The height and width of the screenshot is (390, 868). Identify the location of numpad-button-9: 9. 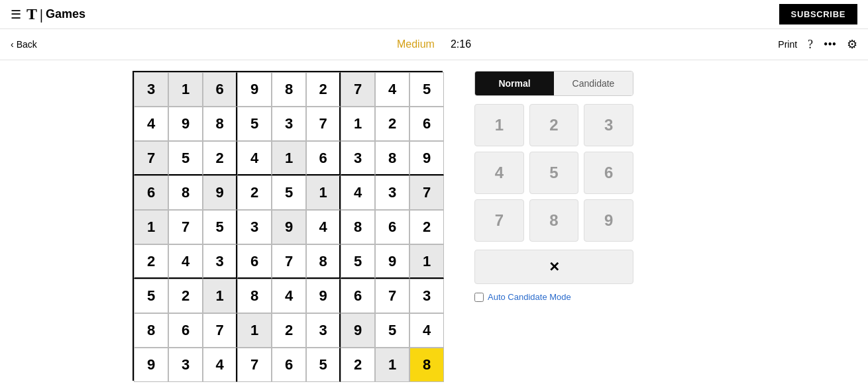
(608, 220).